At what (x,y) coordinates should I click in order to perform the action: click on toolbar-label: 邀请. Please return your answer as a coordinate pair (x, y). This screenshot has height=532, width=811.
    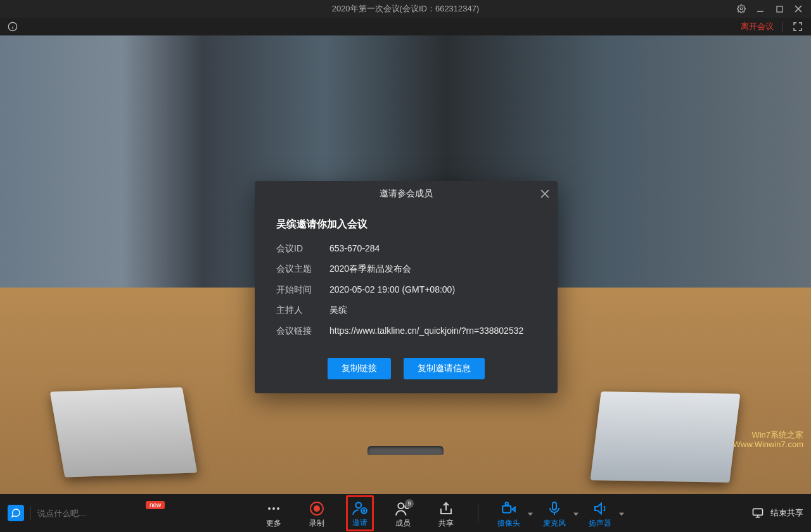
    Looking at the image, I should click on (360, 523).